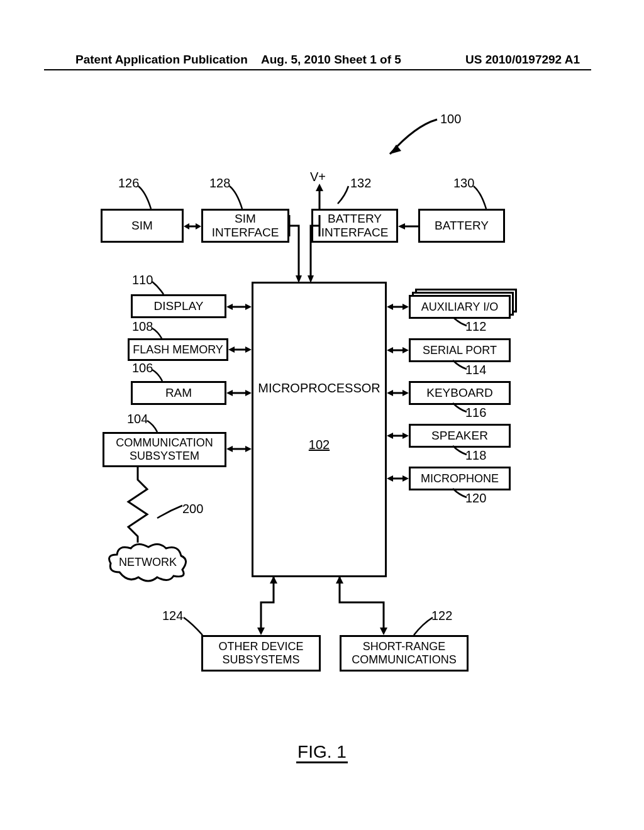 The width and height of the screenshot is (644, 830). What do you see at coordinates (148, 562) in the screenshot?
I see `network-text: NETWORK` at bounding box center [148, 562].